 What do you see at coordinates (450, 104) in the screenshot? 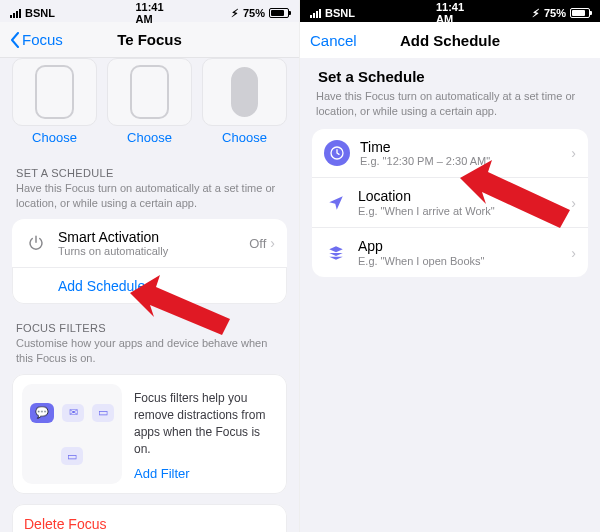
I see `set-schedule-desc: Have this Focus turn on automatically at…` at bounding box center [450, 104].